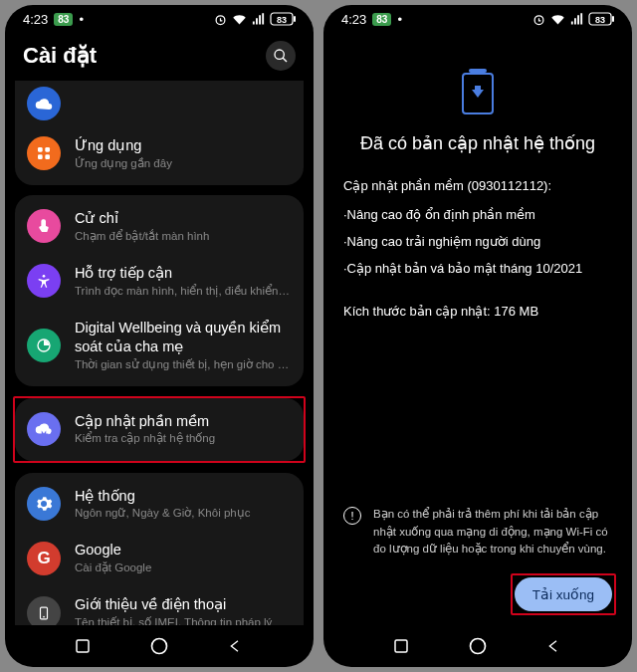  Describe the element at coordinates (44, 281) in the screenshot. I see `accessibility-icon` at that location.